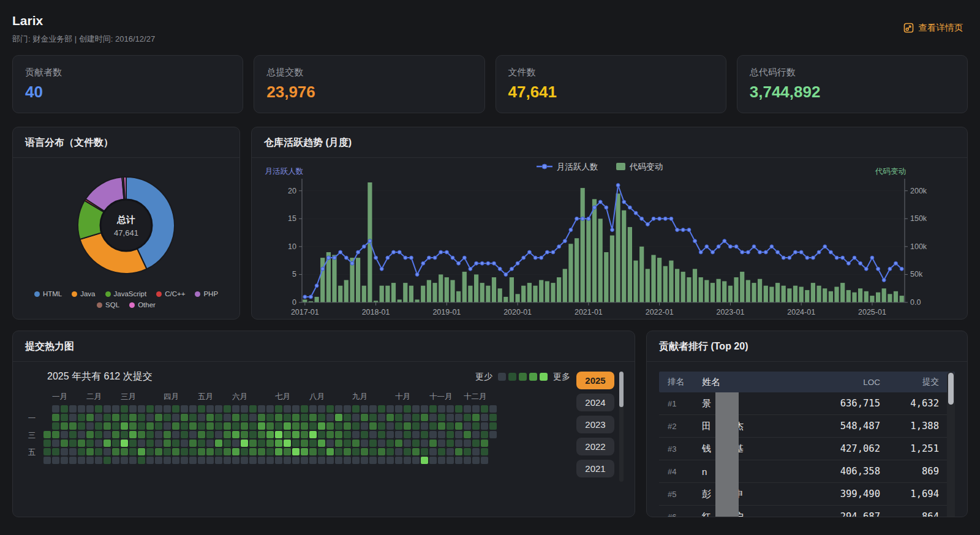 This screenshot has height=535, width=980. Describe the element at coordinates (595, 425) in the screenshot. I see `year-button-2023: 2023` at that location.